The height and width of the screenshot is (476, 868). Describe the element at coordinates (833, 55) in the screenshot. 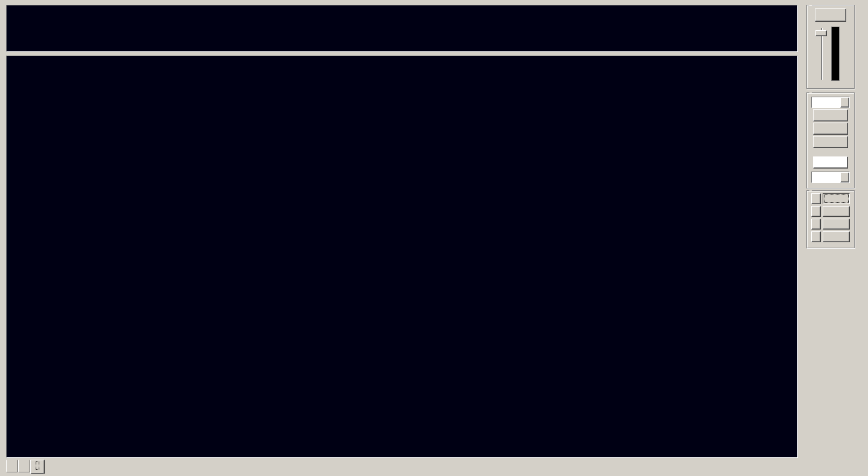

I see `output-level-controls` at that location.